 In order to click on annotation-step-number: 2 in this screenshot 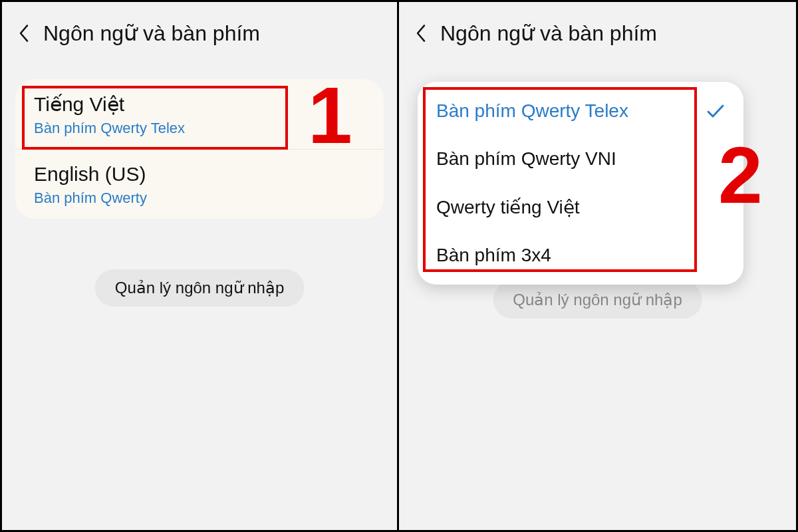, I will do `click(741, 175)`.